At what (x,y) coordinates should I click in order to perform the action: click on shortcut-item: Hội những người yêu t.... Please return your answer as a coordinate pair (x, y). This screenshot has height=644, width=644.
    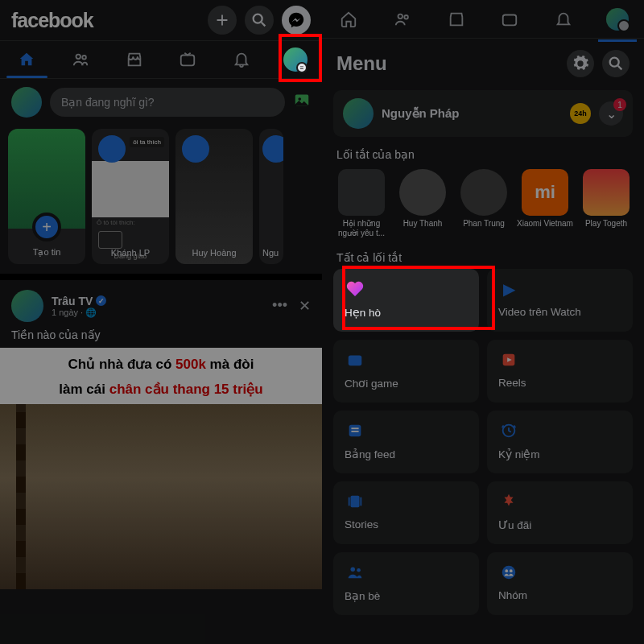
    Looking at the image, I should click on (361, 204).